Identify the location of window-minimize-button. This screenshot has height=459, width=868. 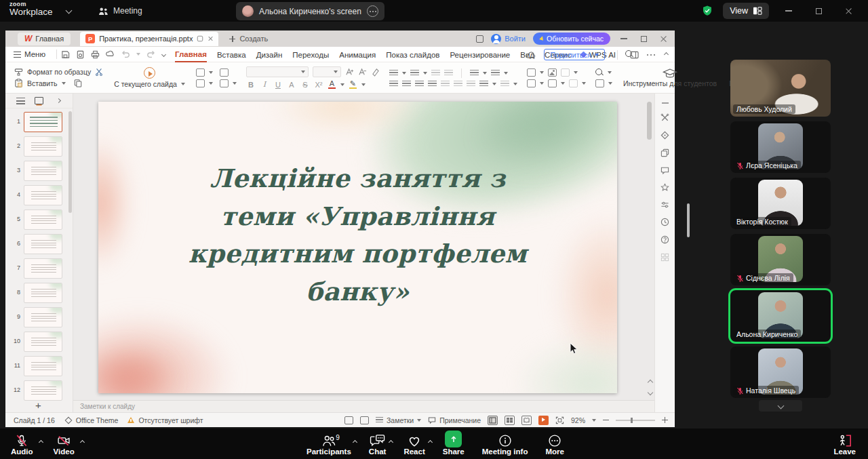
(789, 11).